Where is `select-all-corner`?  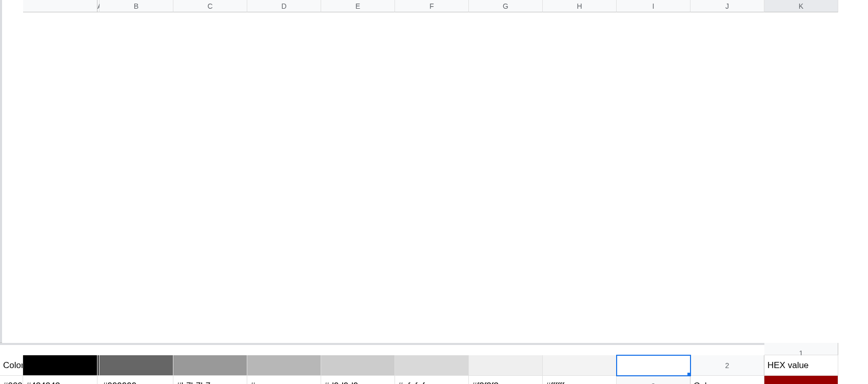
select-all-corner is located at coordinates (61, 6).